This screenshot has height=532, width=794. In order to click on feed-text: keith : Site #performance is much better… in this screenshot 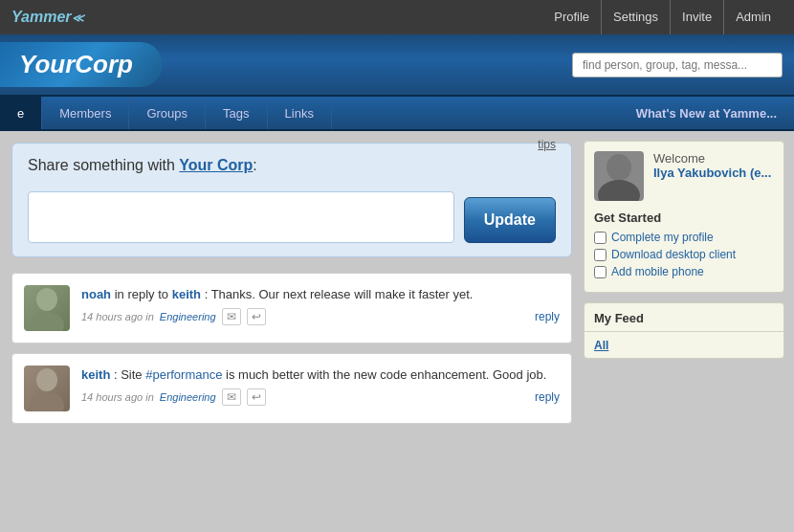, I will do `click(320, 375)`.